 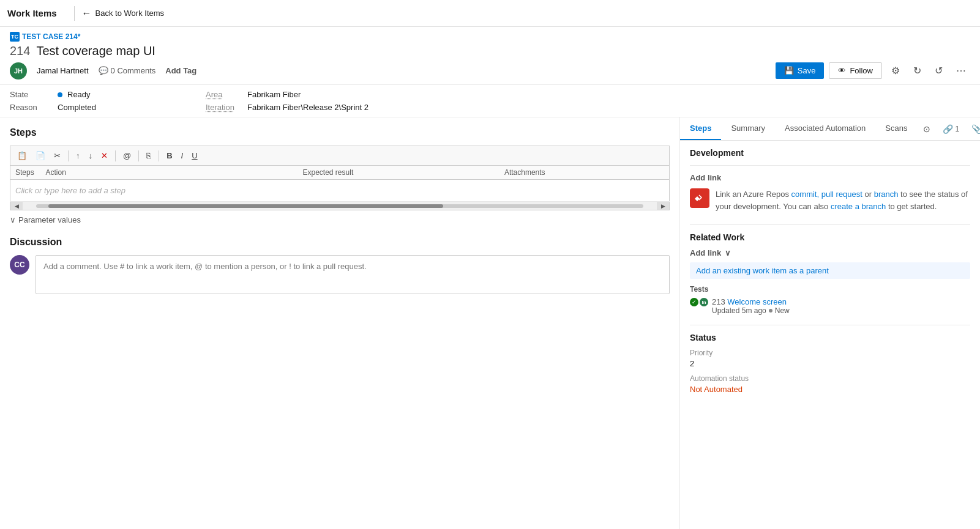 What do you see at coordinates (340, 206) in the screenshot?
I see `scrollbar-track` at bounding box center [340, 206].